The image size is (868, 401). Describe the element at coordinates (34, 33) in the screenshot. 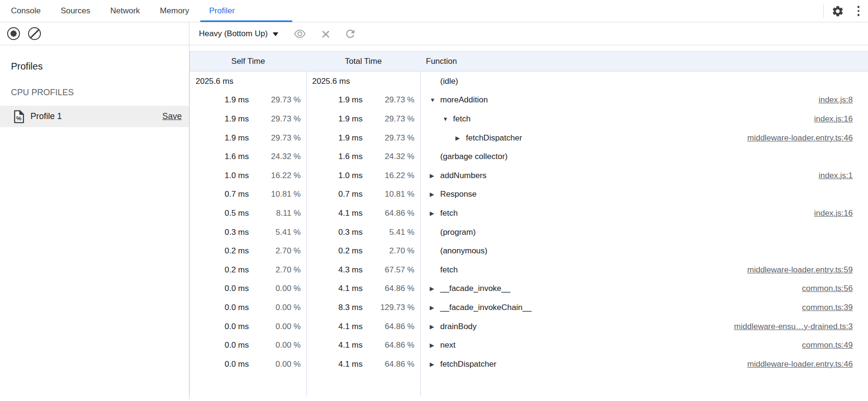

I see `clear-icon` at that location.